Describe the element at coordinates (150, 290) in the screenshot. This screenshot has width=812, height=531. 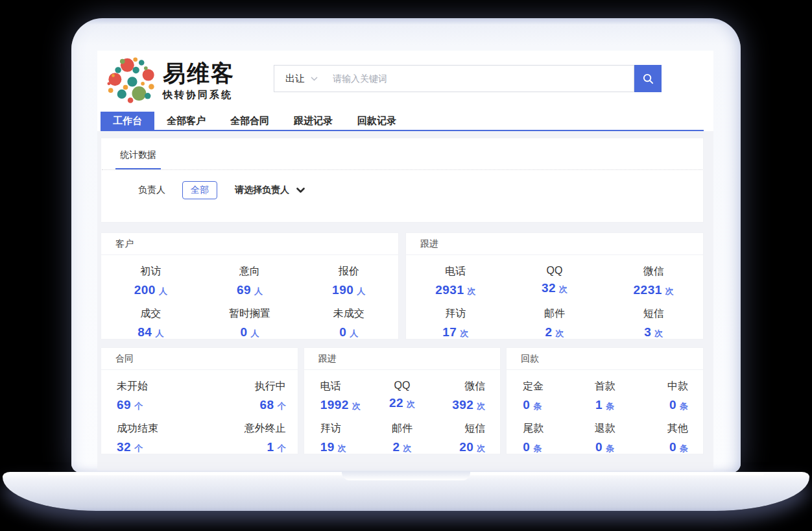
I see `stat-value: 200人` at that location.